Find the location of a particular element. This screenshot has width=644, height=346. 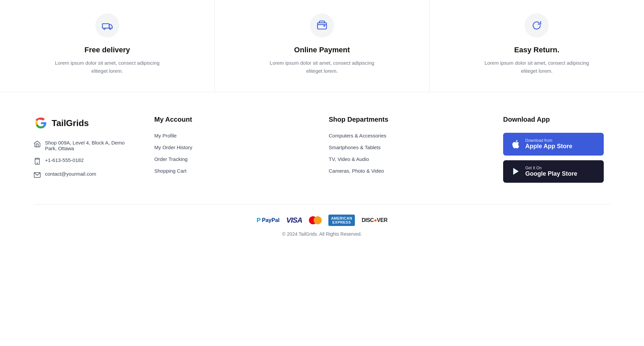

google-play-store-button: Get It On Google Play Store is located at coordinates (553, 172).